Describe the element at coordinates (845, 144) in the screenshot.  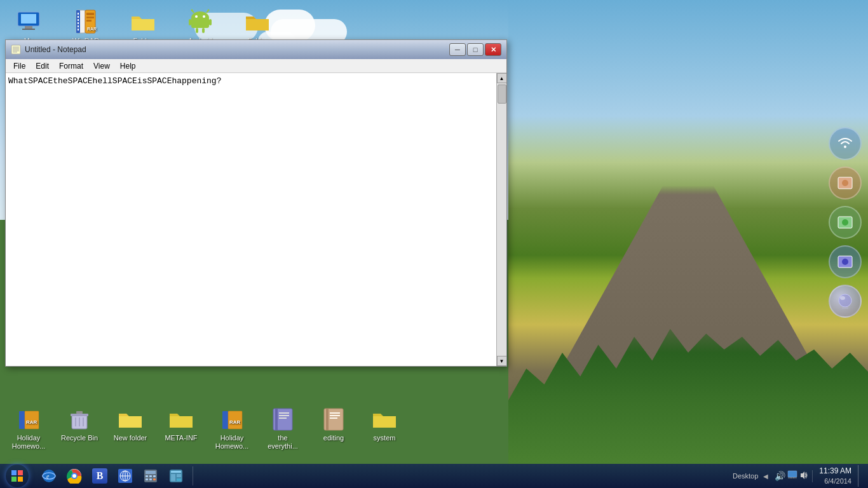
I see `gadget-wifi` at that location.